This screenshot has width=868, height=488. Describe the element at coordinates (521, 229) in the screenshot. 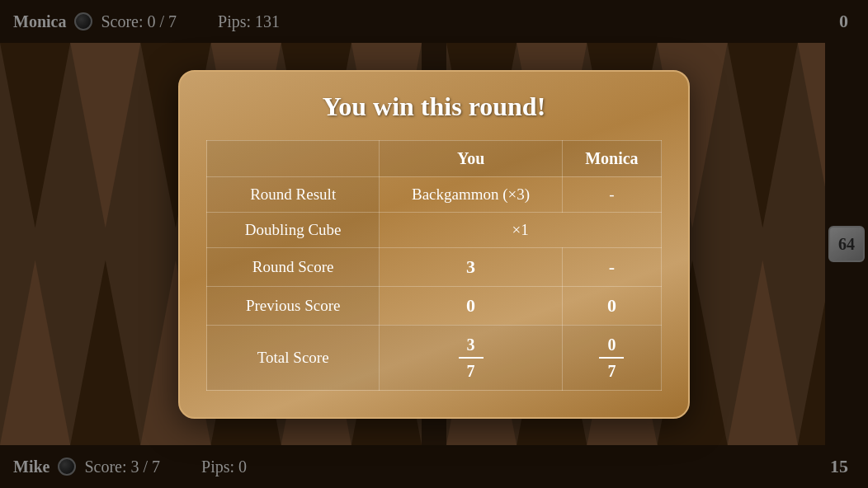

I see `doubling-cube-value: ×1` at that location.